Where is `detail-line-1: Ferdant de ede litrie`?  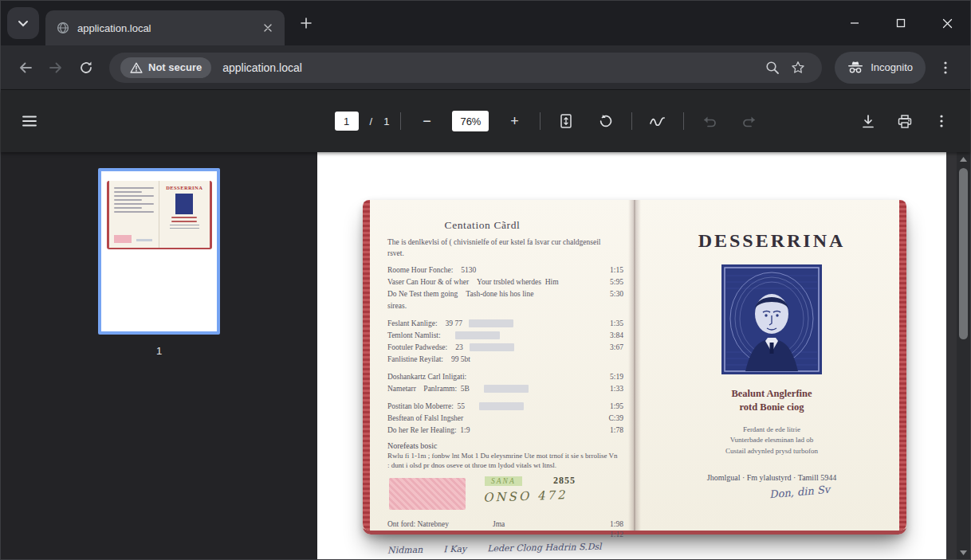
detail-line-1: Ferdant de ede litrie is located at coordinates (772, 430).